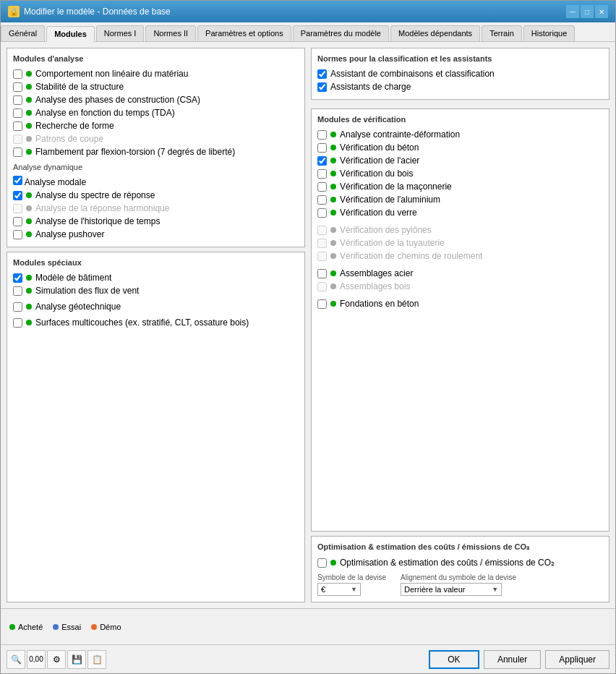 This screenshot has height=674, width=616. I want to click on check-verre, so click(322, 213).